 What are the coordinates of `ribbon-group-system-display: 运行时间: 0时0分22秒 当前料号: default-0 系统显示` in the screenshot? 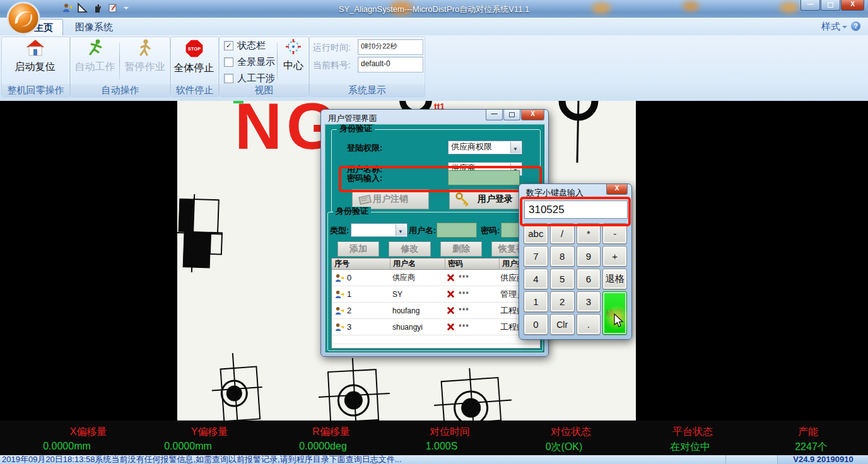 It's located at (367, 67).